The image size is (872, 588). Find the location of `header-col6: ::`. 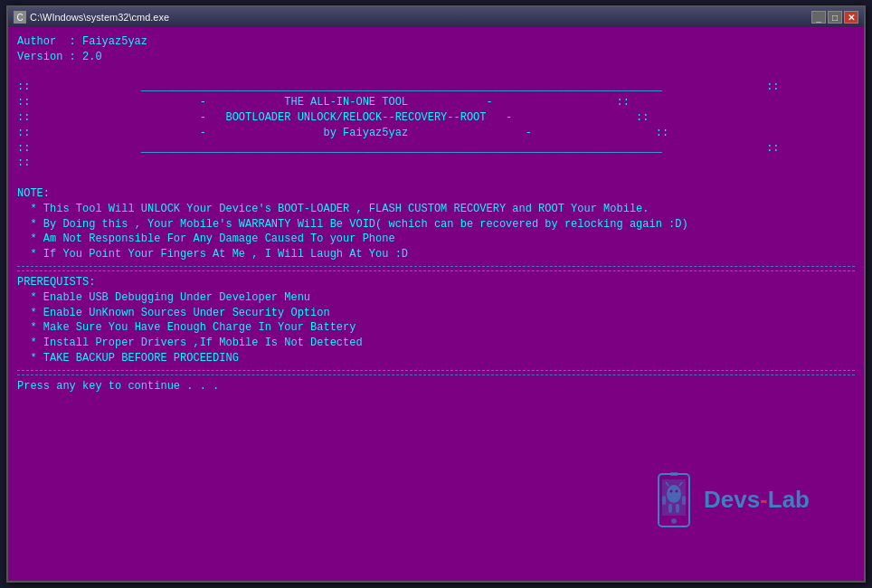

header-col6: :: is located at coordinates (24, 163).